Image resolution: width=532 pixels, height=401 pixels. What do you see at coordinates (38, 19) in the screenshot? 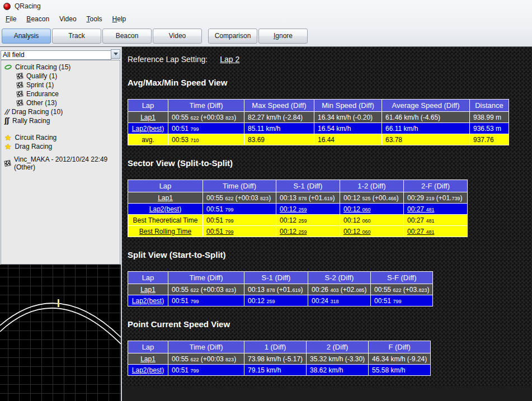
I see `menu-beacon: Beacon` at bounding box center [38, 19].